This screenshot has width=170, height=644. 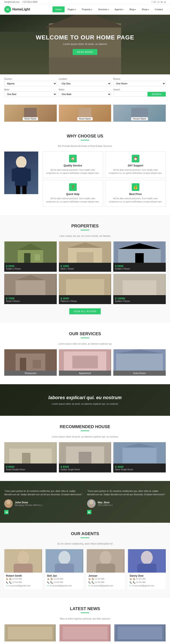 What do you see at coordinates (85, 256) in the screenshot?
I see `property-card-2: $ 1800 Silver 1 Room` at bounding box center [85, 256].